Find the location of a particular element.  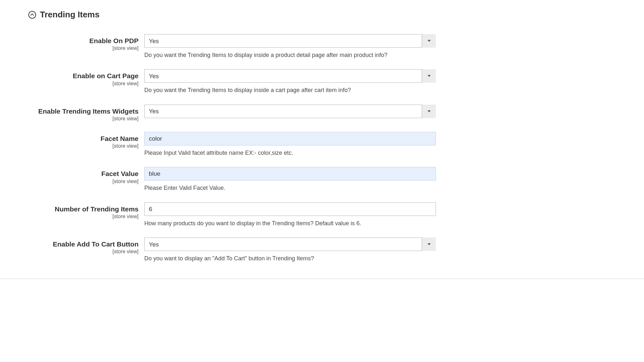

field-row-num-items: Number of Trending Items [store view] Ho… is located at coordinates (322, 215).